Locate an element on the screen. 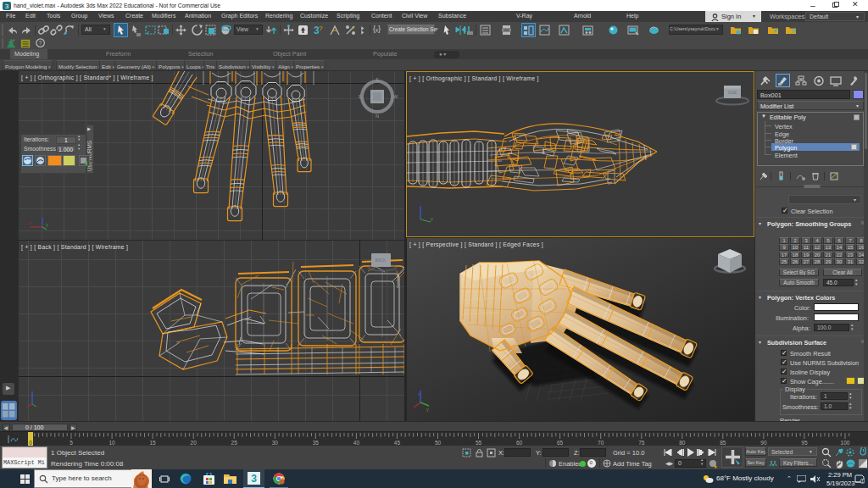 This screenshot has width=868, height=488. svg-text: 40 is located at coordinates (357, 442).